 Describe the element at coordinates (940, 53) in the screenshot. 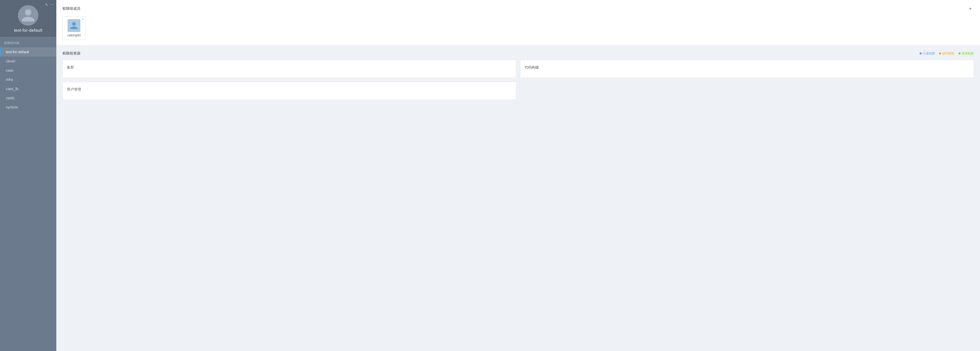

I see `legend-dot-readwrite` at that location.